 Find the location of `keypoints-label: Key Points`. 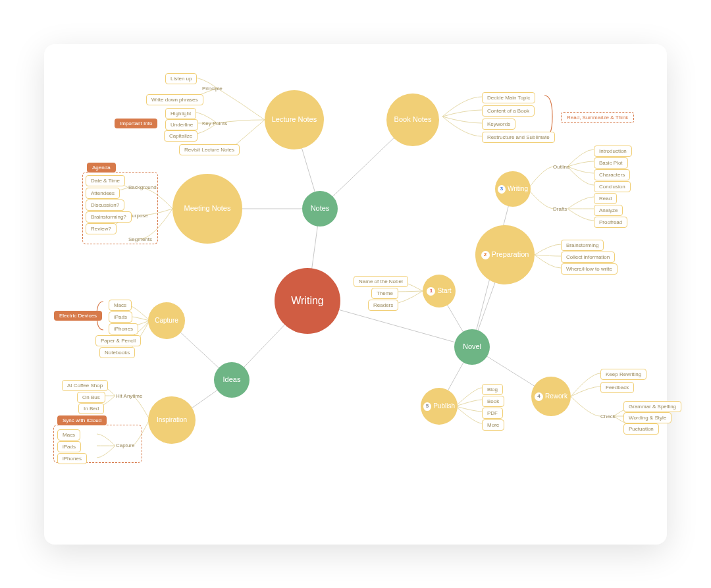

keypoints-label: Key Points is located at coordinates (215, 124).